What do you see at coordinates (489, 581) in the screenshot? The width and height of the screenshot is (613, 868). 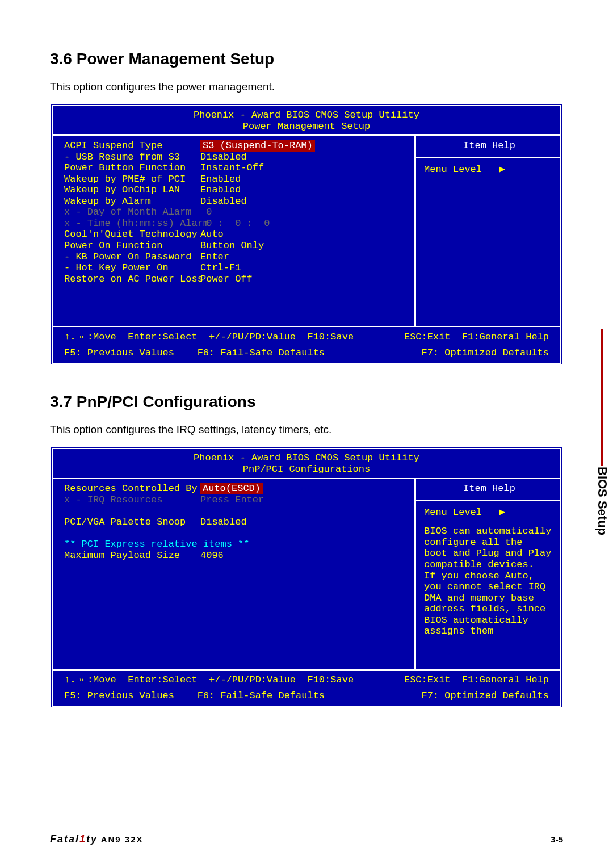 I see `help-text: BIOS can automatically configure all the…` at bounding box center [489, 581].